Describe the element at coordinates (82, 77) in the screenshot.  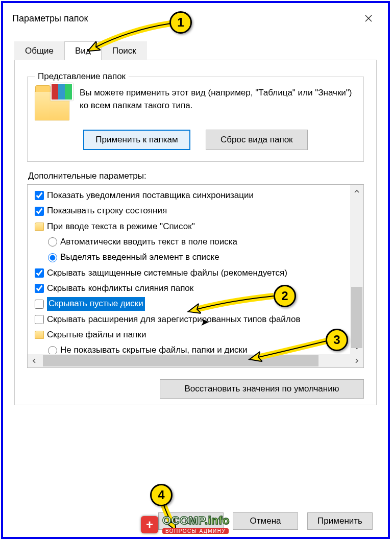
I see `folderview-legend: Представление папок` at that location.